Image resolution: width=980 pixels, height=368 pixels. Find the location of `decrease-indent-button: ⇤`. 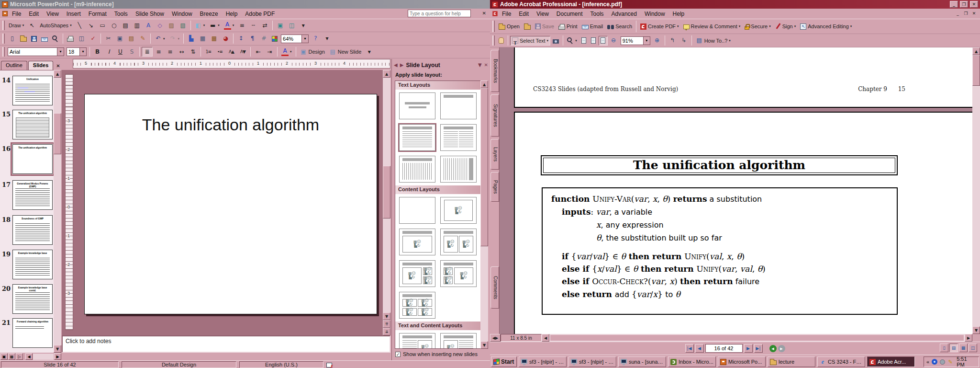

decrease-indent-button: ⇤ is located at coordinates (258, 52).